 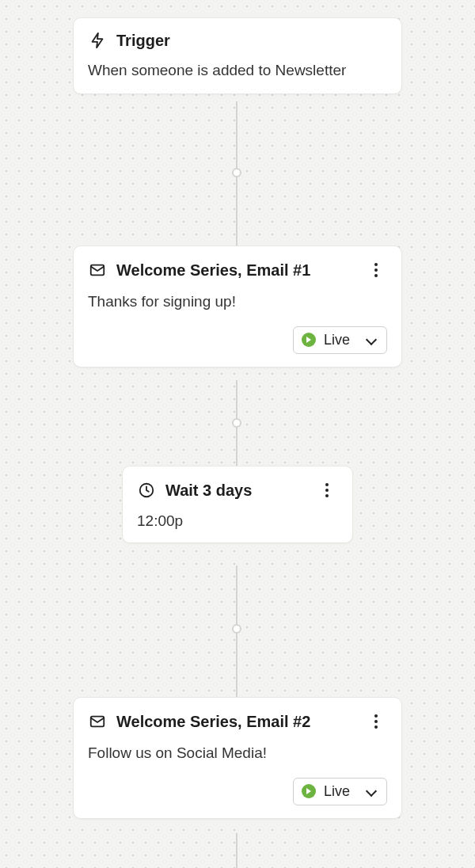 What do you see at coordinates (97, 40) in the screenshot?
I see `bolt-icon` at bounding box center [97, 40].